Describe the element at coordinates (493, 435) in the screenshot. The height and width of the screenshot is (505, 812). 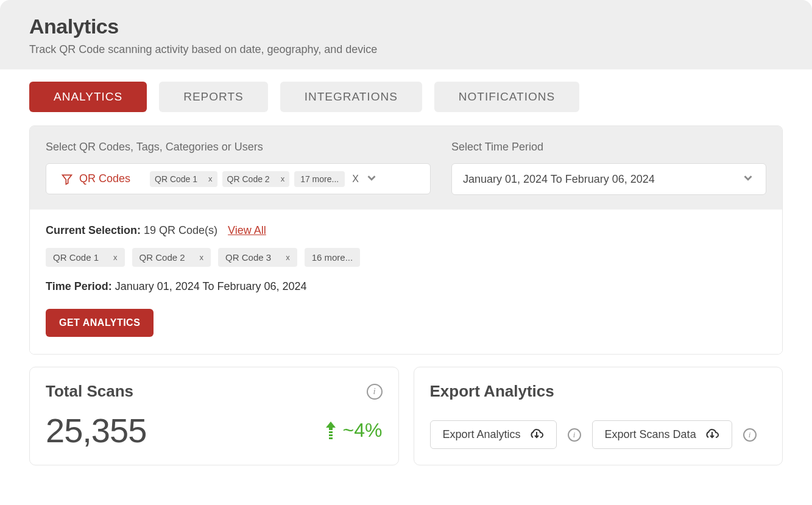
I see `export-analytics-button: Export Analytics` at that location.